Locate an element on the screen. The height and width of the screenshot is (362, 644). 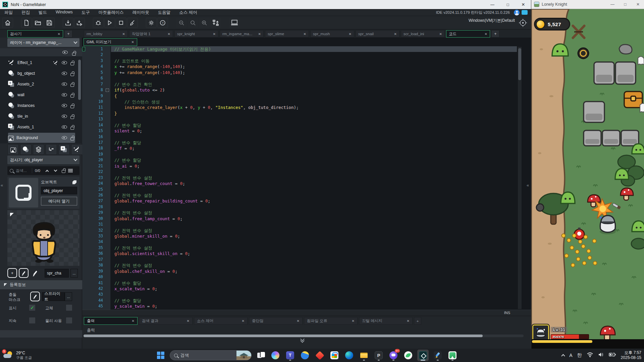
solid-checkbox is located at coordinates (69, 308).